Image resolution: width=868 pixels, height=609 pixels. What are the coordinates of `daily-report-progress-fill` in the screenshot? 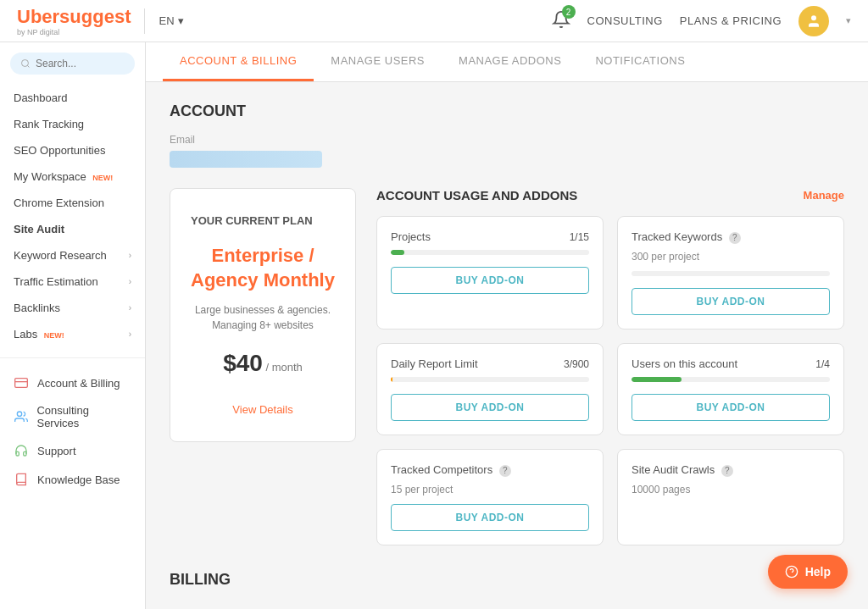 It's located at (392, 379).